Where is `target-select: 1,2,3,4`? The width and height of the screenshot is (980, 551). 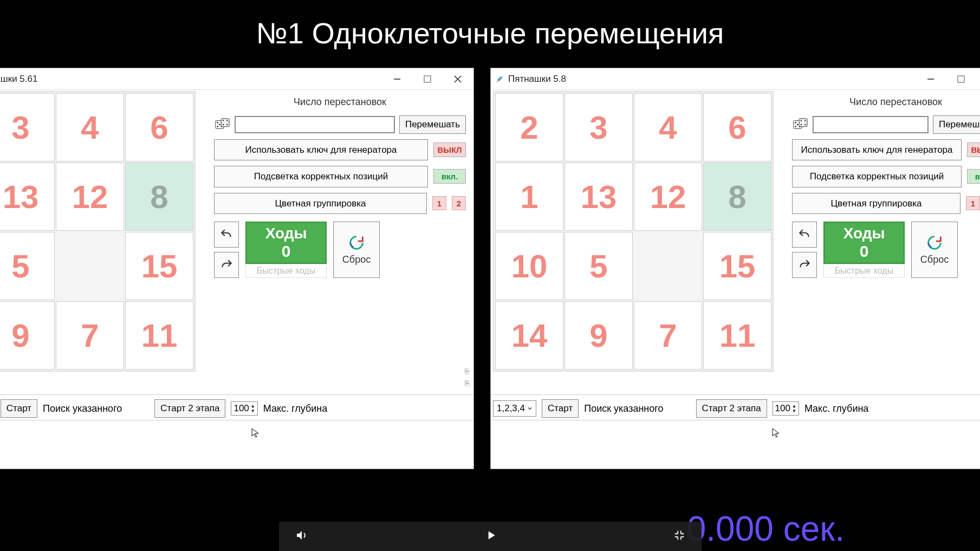
target-select: 1,2,3,4 is located at coordinates (515, 409).